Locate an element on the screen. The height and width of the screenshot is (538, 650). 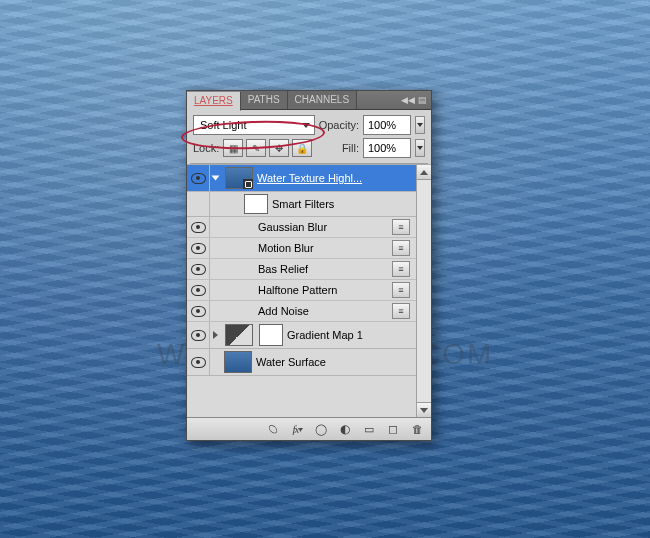
dropdown-icon is located at coordinates (306, 126).